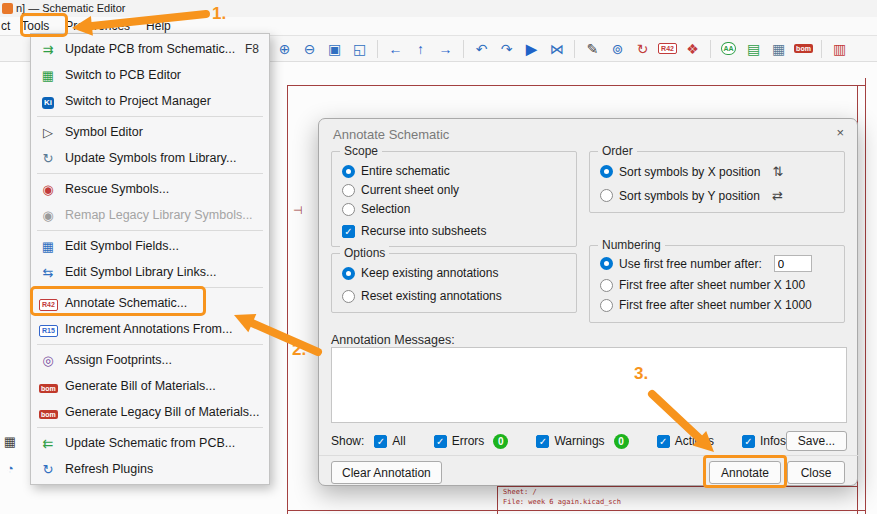 The image size is (877, 514). Describe the element at coordinates (310, 49) in the screenshot. I see `zoom-out-icon: ⊖` at that location.